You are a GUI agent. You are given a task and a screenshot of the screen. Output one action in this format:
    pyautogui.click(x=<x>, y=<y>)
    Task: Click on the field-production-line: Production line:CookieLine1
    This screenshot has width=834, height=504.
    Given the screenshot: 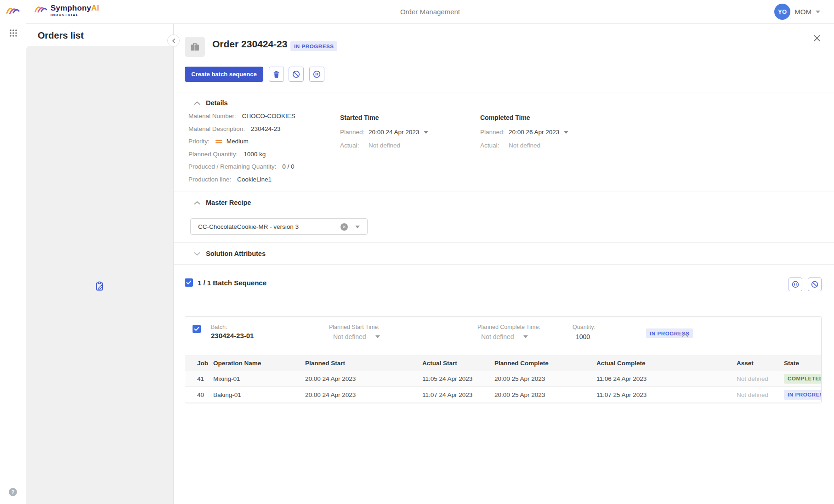 What is the action you would take?
    pyautogui.click(x=242, y=182)
    